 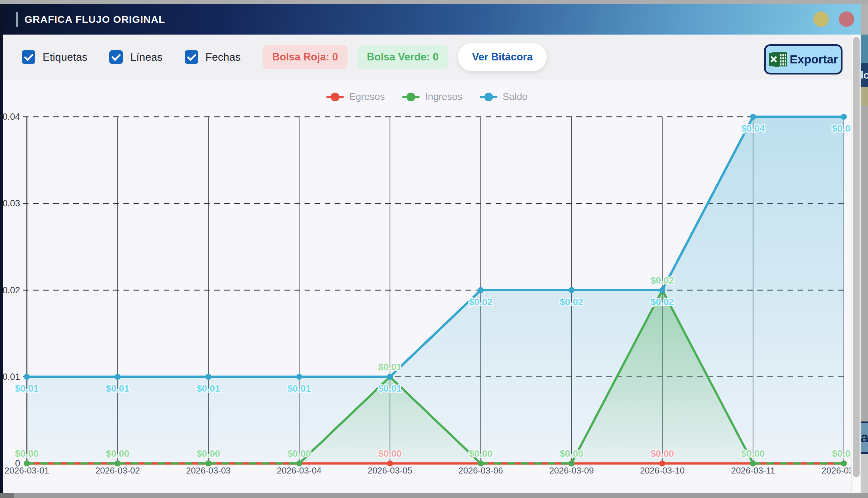 What do you see at coordinates (116, 57) in the screenshot?
I see `checkbox-lineas` at bounding box center [116, 57].